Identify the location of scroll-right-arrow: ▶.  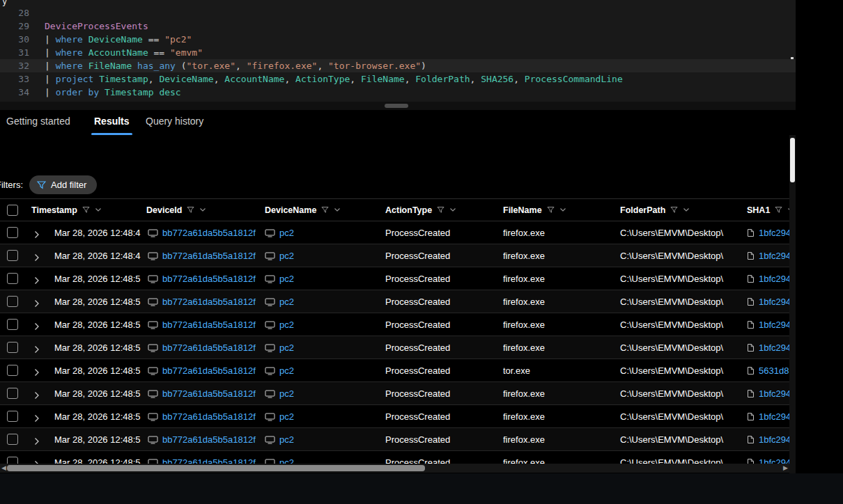
(786, 468).